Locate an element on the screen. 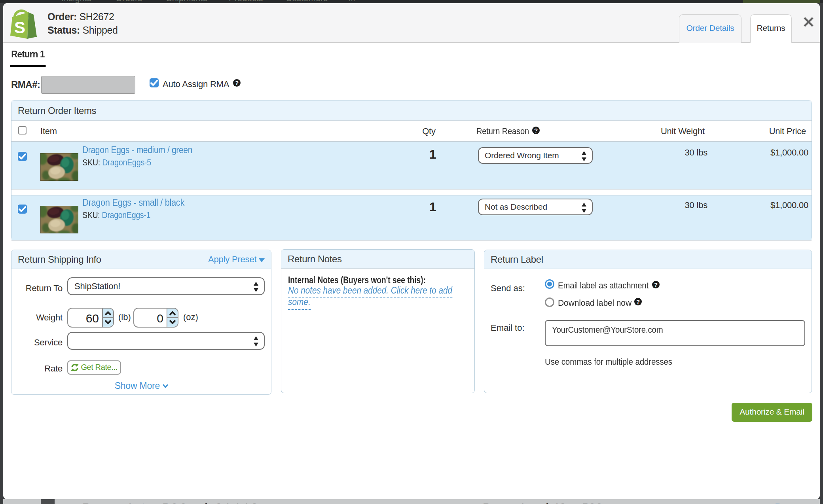 This screenshot has width=823, height=504. svg-text: S is located at coordinates (20, 28).